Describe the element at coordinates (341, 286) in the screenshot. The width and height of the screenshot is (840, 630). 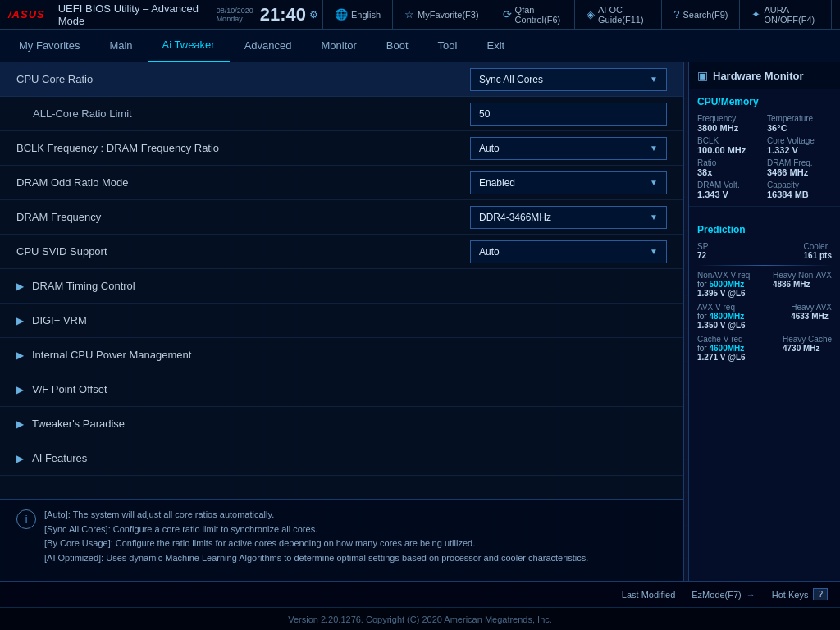
I see `dram-timing-row: ▶ DRAM Timing Control` at that location.